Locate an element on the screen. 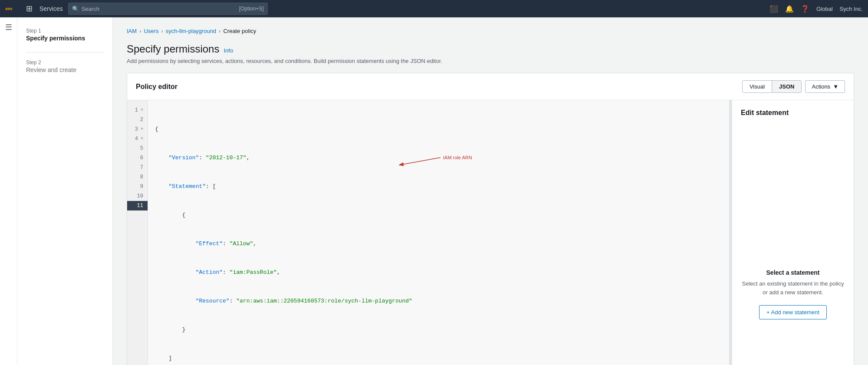 This screenshot has width=868, height=365. hamburger-icon: ☰ is located at coordinates (9, 27).